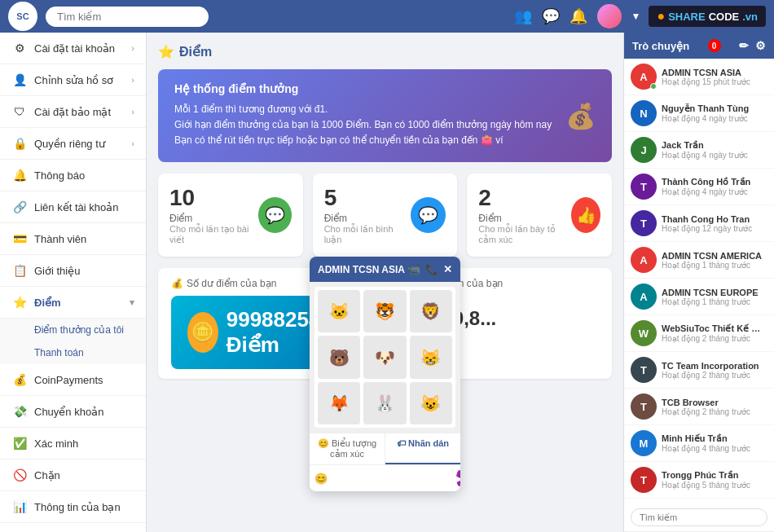 The width and height of the screenshot is (774, 532). What do you see at coordinates (715, 192) in the screenshot?
I see `chat-time: Hoạt động 4 ngày trước` at bounding box center [715, 192].